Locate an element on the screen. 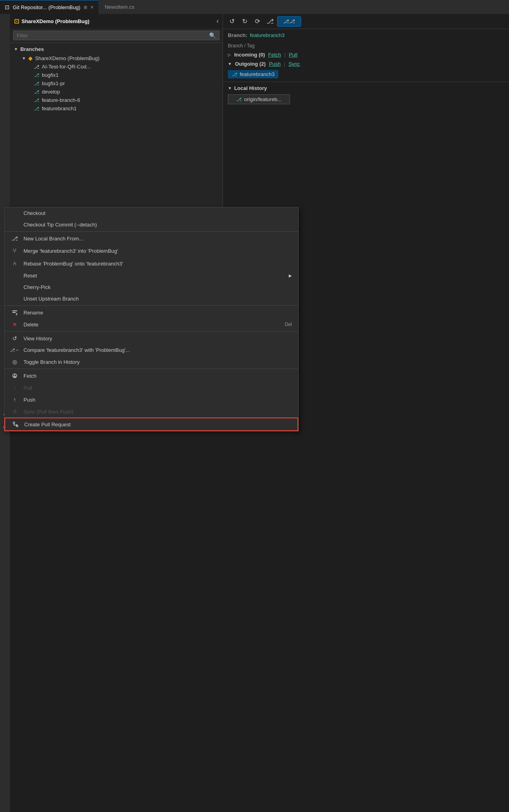 The width and height of the screenshot is (509, 812). outgoing-arrow-icon: ▼ is located at coordinates (230, 64).